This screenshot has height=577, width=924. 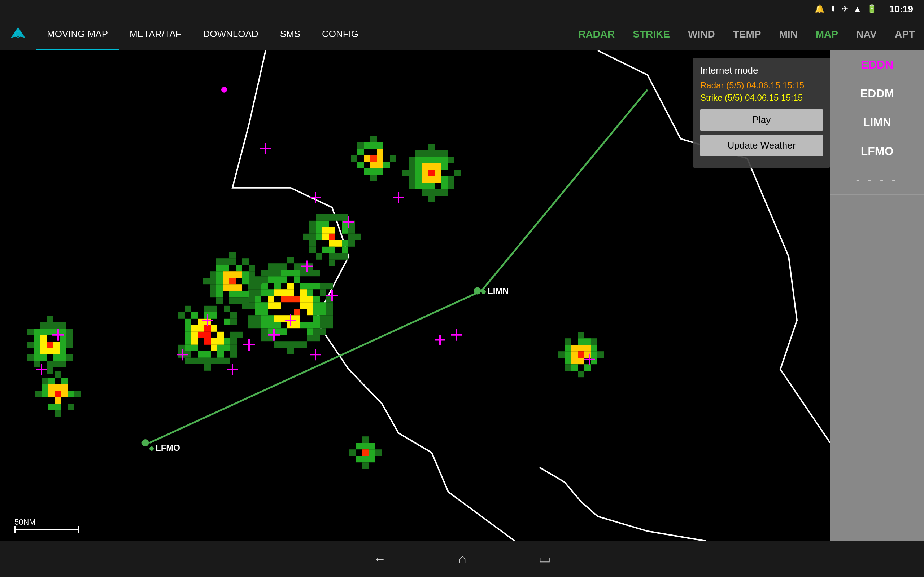 What do you see at coordinates (596, 34) in the screenshot?
I see `nav-radar: RADAR` at bounding box center [596, 34].